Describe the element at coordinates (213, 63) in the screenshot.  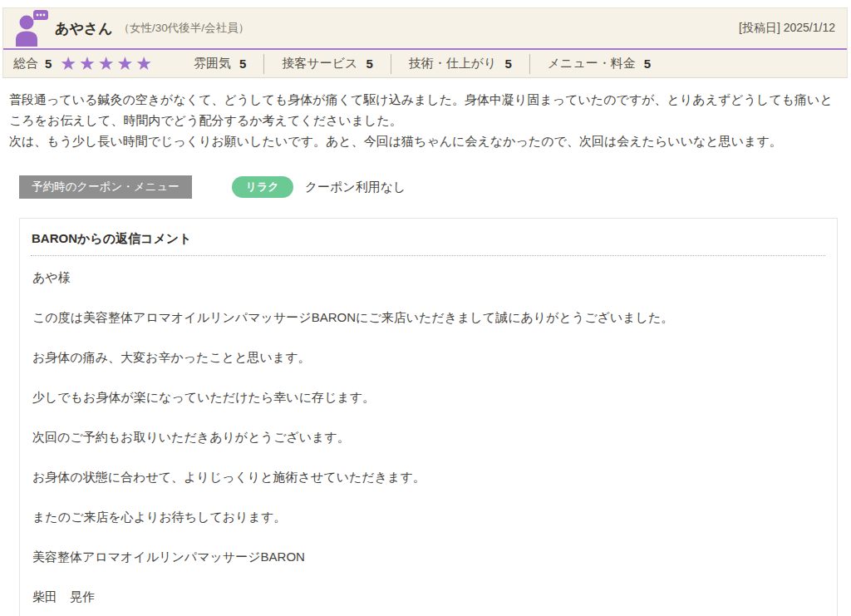
I see `rating-item-label: 雰囲気` at that location.